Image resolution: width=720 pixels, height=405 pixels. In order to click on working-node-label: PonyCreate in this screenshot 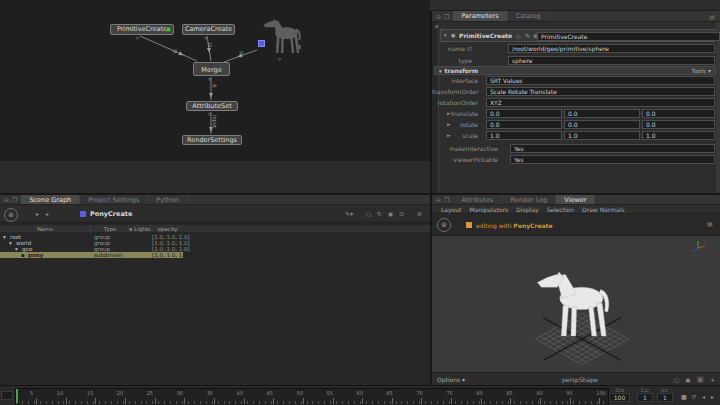, I will do `click(111, 214)`.